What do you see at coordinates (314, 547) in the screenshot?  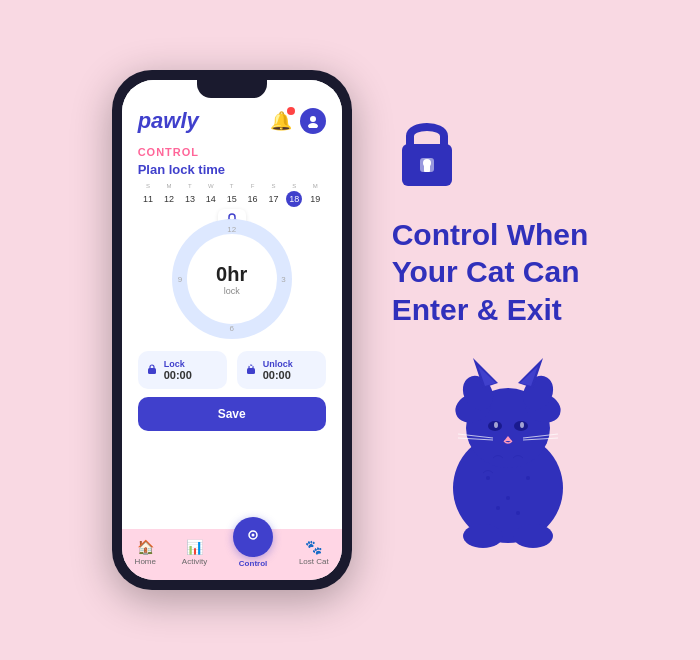 I see `lostcat-icon: 🐾` at bounding box center [314, 547].